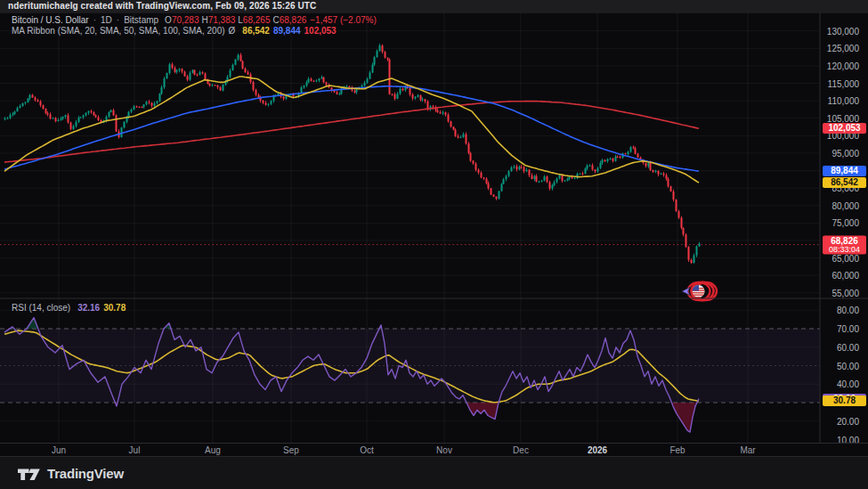 The width and height of the screenshot is (868, 489). Describe the element at coordinates (846, 223) in the screenshot. I see `price-axis-label: 75,000` at that location.